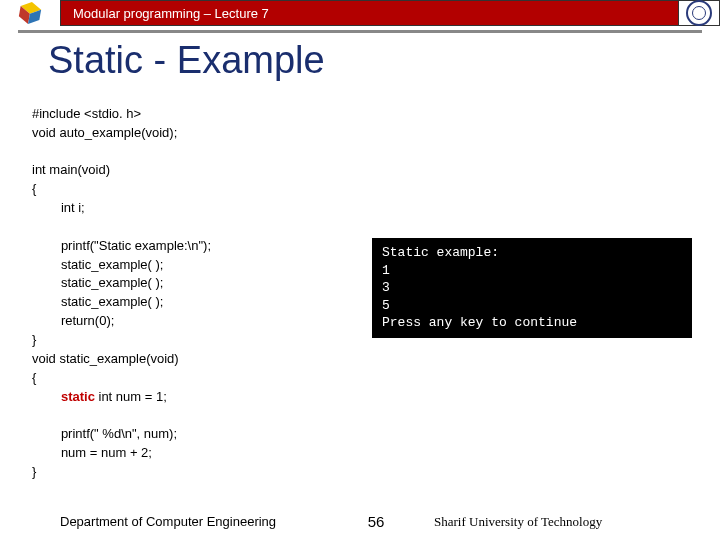  Describe the element at coordinates (104, 132) in the screenshot. I see `code-line: void auto_example(void);` at that location.